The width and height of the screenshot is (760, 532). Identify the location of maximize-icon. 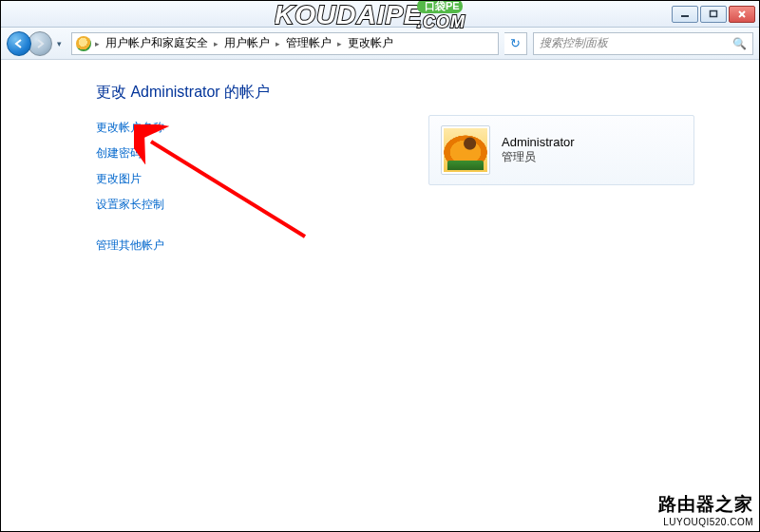
(713, 14).